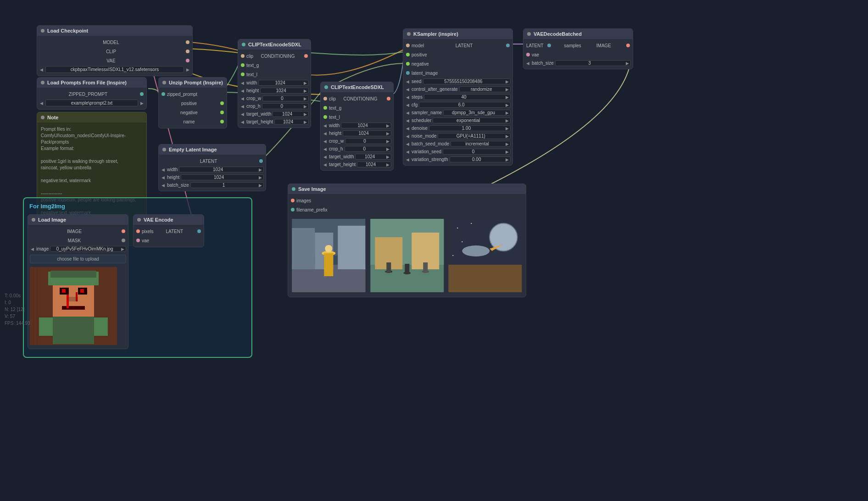  I want to click on bs-incr: ▶, so click(507, 144).